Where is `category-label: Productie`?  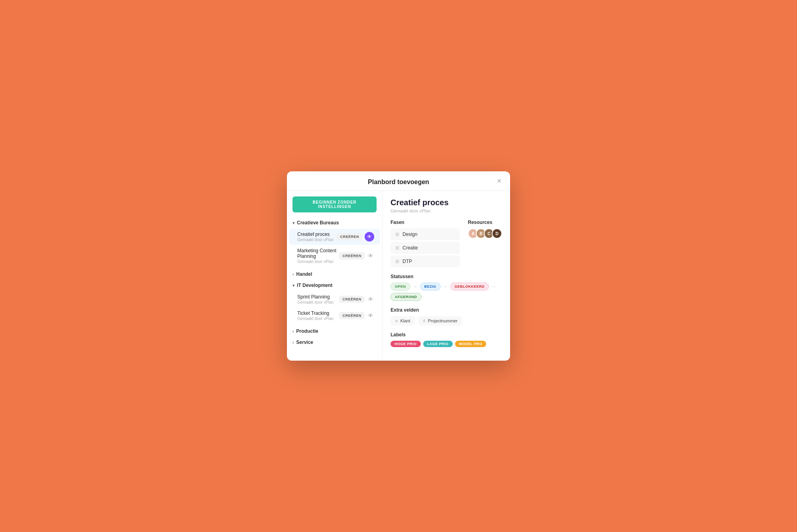 category-label: Productie is located at coordinates (307, 331).